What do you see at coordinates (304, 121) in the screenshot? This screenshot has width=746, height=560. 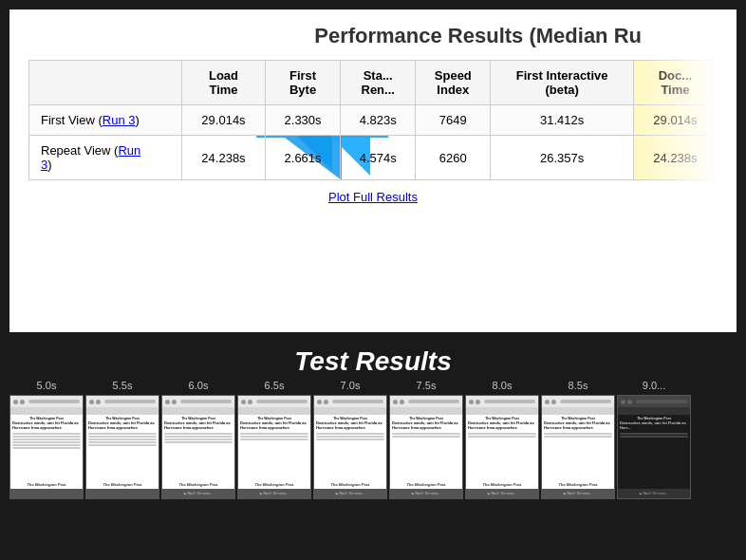 I see `cell-first-byte-fv: 2.330s` at bounding box center [304, 121].